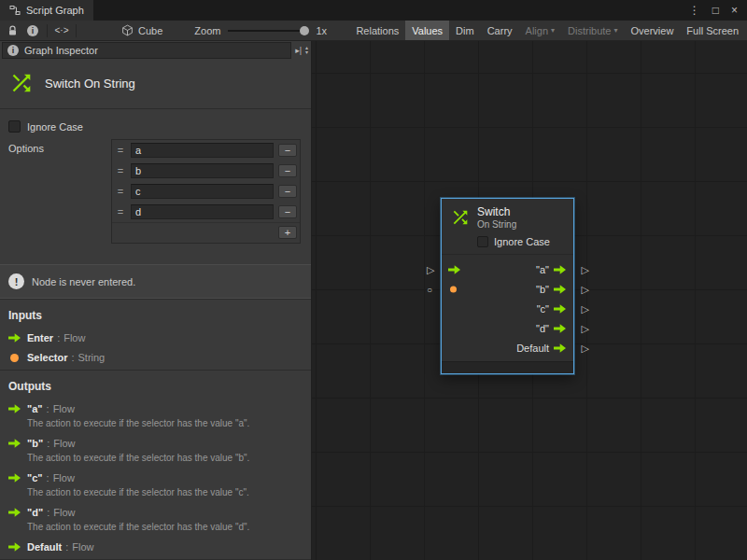 Image resolution: width=747 pixels, height=560 pixels. What do you see at coordinates (55, 10) in the screenshot?
I see `tab-label: Script Graph` at bounding box center [55, 10].